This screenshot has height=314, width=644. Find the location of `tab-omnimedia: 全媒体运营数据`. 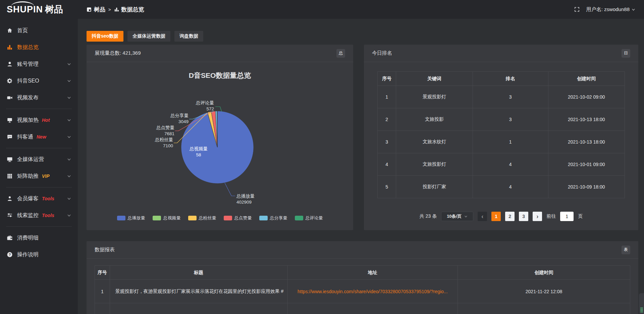

tab-omnimedia: 全媒体运营数据 is located at coordinates (149, 36).